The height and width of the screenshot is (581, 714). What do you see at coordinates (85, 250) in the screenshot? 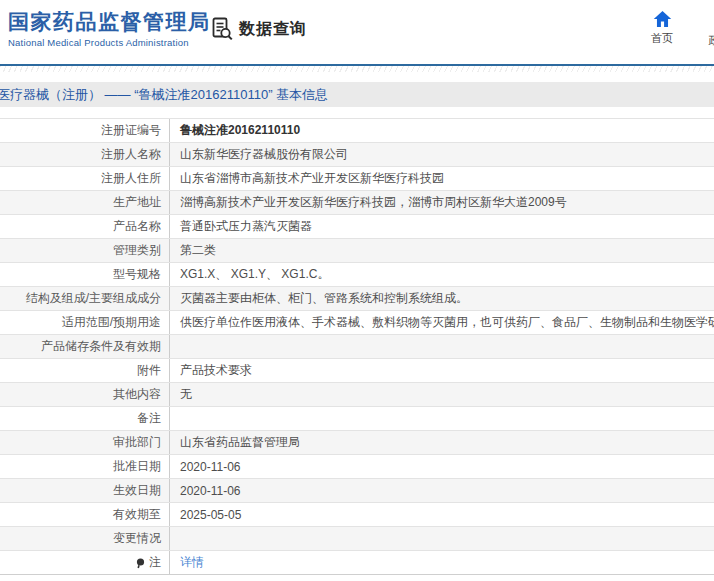
I see `row-label: 管理类别` at bounding box center [85, 250].